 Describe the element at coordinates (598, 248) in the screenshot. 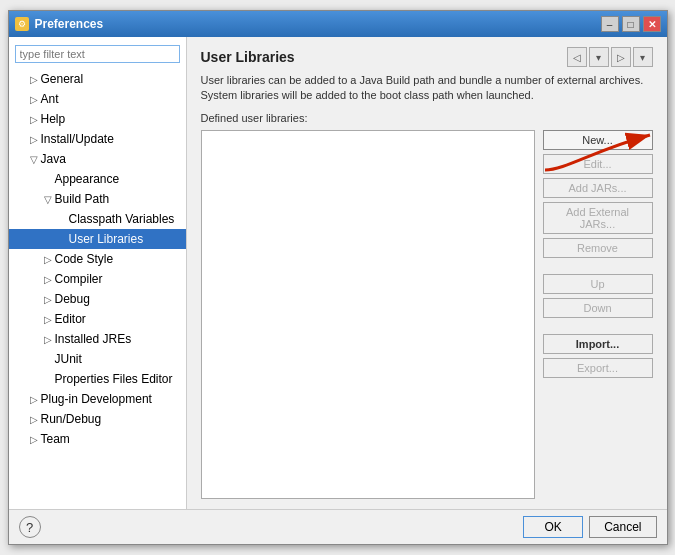

I see `remove-button: Remove` at that location.